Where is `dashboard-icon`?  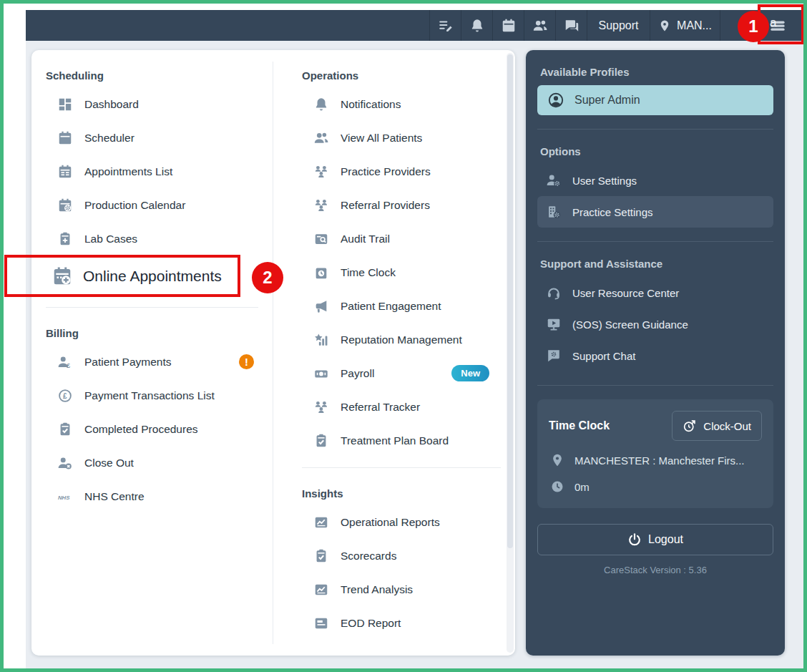 dashboard-icon is located at coordinates (65, 104).